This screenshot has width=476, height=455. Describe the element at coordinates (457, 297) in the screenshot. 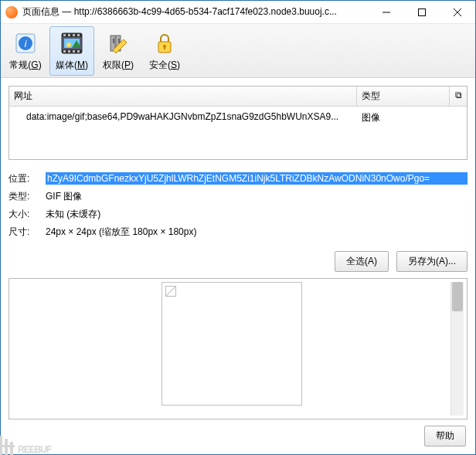

I see `scrollbar-thumb` at that location.